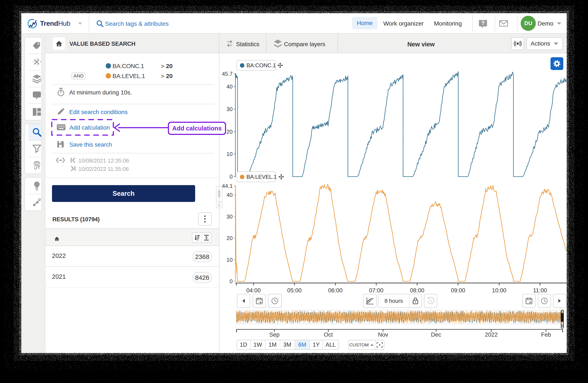 This screenshot has height=383, width=588. Describe the element at coordinates (253, 290) in the screenshot. I see `svg-text: 04:00` at that location.